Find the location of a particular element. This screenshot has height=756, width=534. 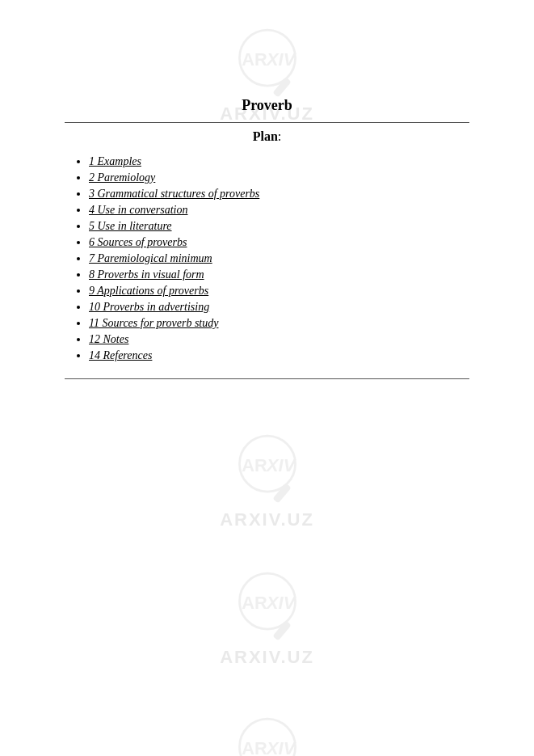

toc-link-7: 7 Paremiological minimum is located at coordinates (150, 259).